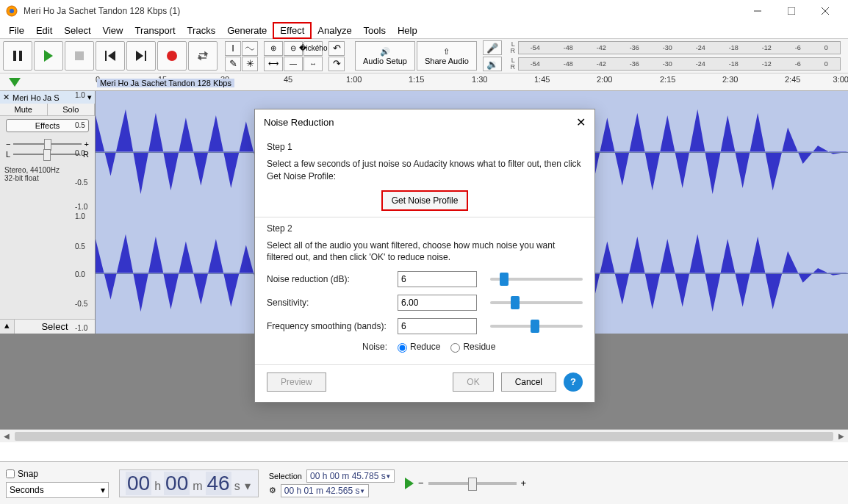  Describe the element at coordinates (437, 279) in the screenshot. I see `nr-input` at that location.